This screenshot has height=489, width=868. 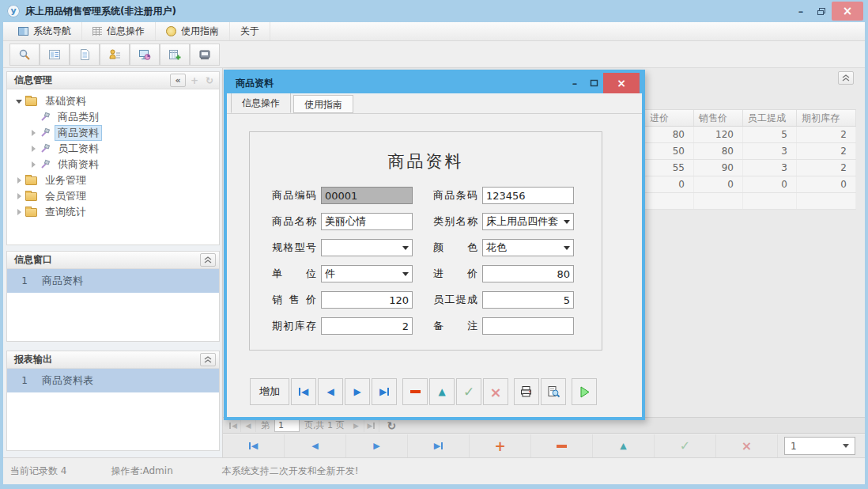 What do you see at coordinates (248, 426) in the screenshot?
I see `prev-page-button: ◀` at bounding box center [248, 426].